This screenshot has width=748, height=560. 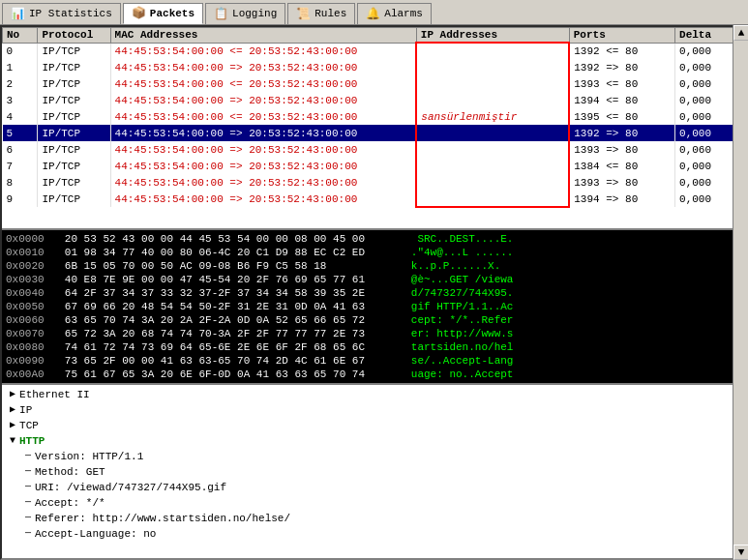 I want to click on scrollbar: ▲ ▼, so click(x=740, y=292).